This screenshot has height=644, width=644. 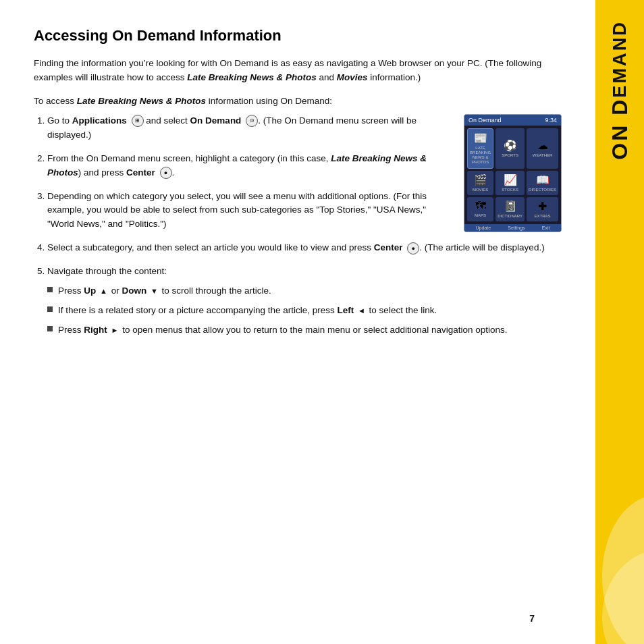 I want to click on stocks-icon: 📈, so click(x=510, y=180).